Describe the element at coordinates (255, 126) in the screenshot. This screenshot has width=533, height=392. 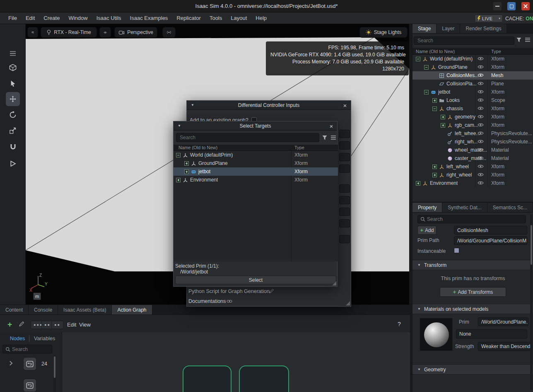
I see `dialog-titlebar: ▼ Select Targets` at that location.